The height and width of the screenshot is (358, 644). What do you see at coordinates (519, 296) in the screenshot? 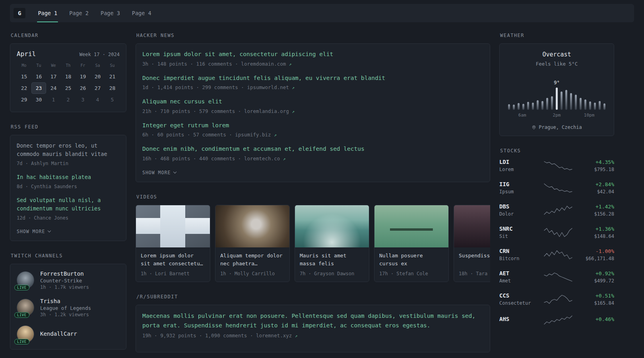
I see `stock-symbol: CCS` at bounding box center [519, 296].